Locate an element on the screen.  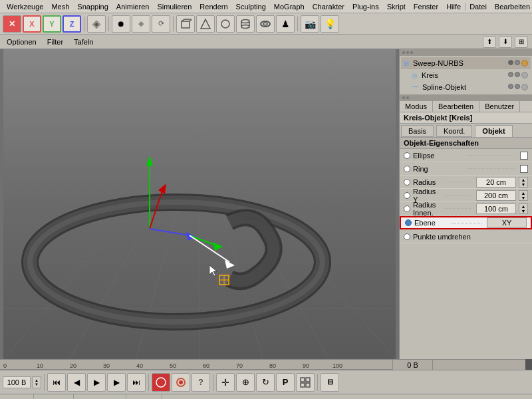
p-btn: P is located at coordinates (285, 382).